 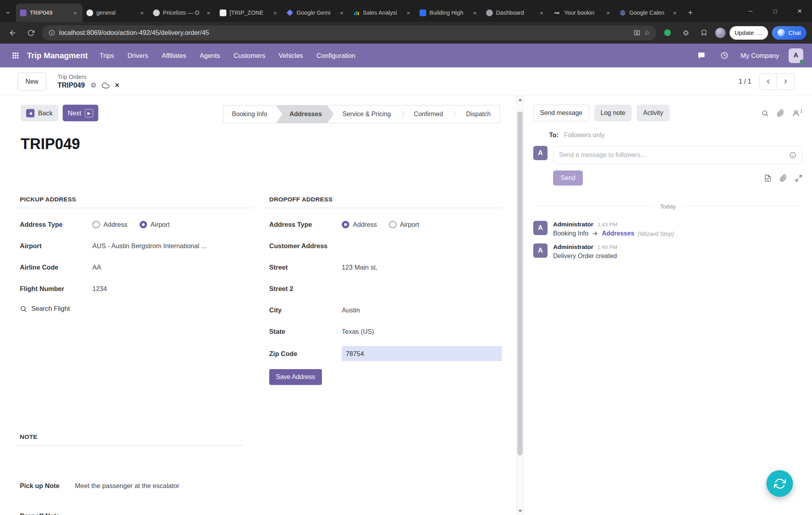 I want to click on browser-update-button: Update …, so click(x=749, y=33).